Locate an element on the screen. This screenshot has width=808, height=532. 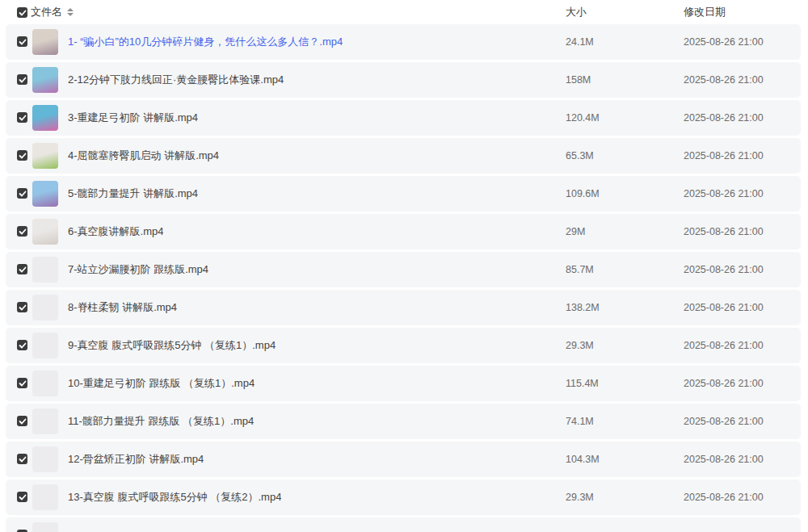
column-header-date: 修改日期 is located at coordinates (705, 12).